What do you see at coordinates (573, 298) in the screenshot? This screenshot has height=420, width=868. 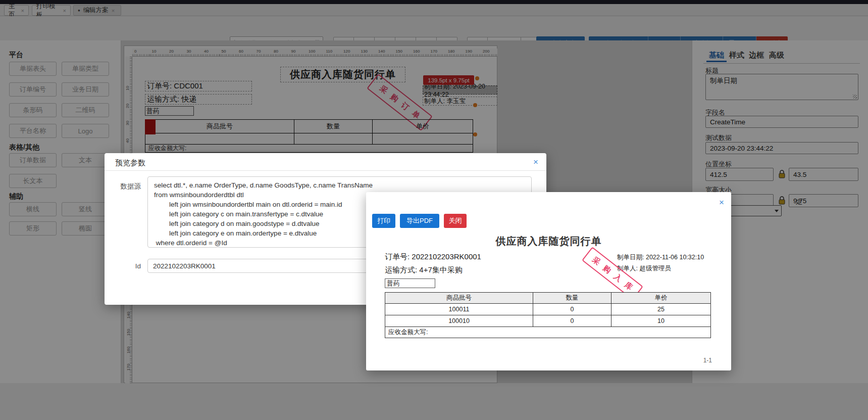 I see `preview-th-qty: 数量` at bounding box center [573, 298].